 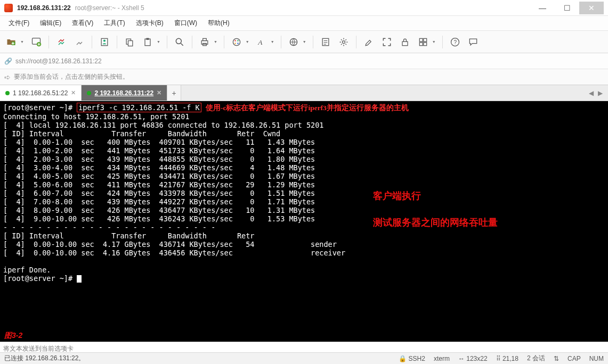 I want to click on menu-view: 查看(V), so click(x=83, y=23).